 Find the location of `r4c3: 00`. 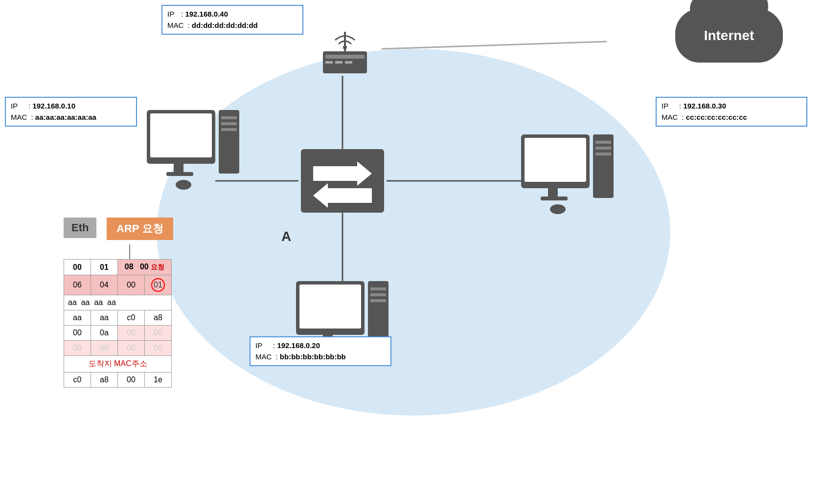

r4c3: 00 is located at coordinates (131, 333).